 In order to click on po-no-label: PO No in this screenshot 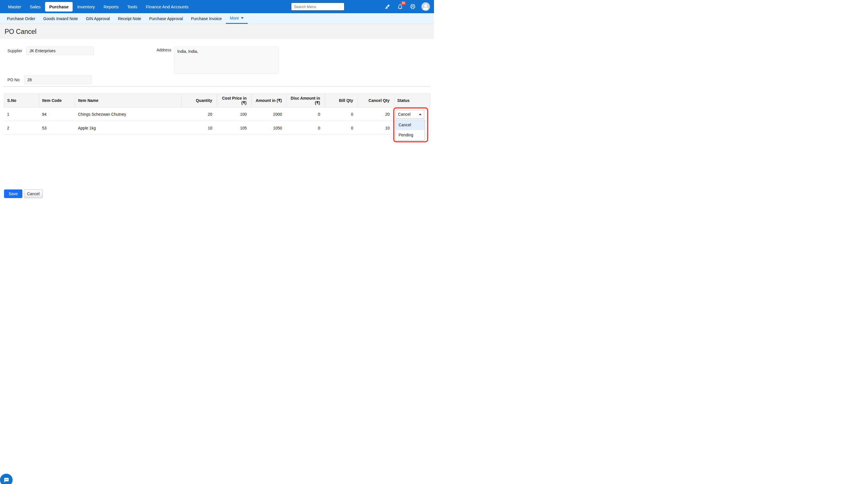, I will do `click(13, 80)`.